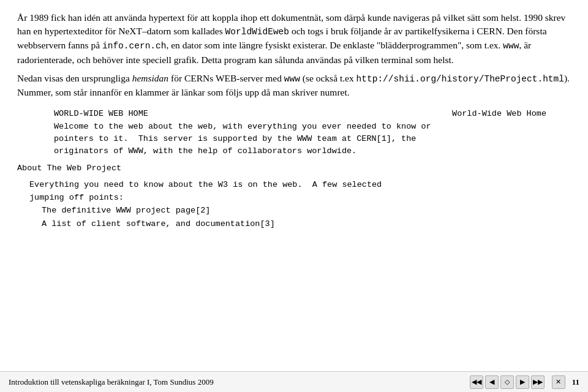 The height and width of the screenshot is (392, 588). Describe the element at coordinates (292, 79) in the screenshot. I see `code-www-2: www` at that location.